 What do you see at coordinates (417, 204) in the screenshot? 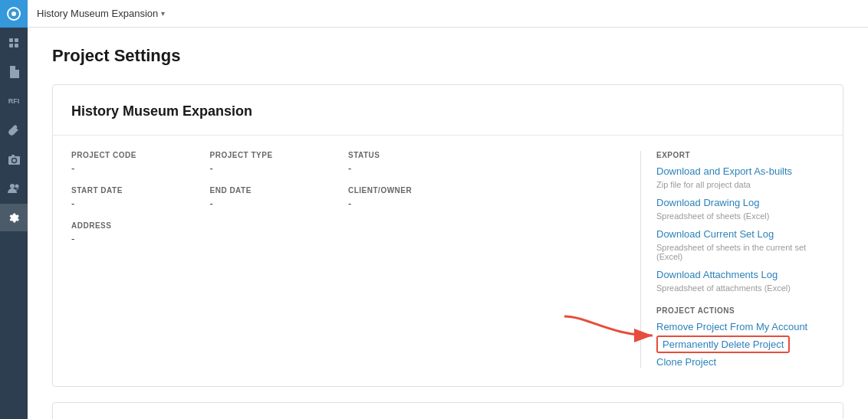
I see `client-value: -` at bounding box center [417, 204].